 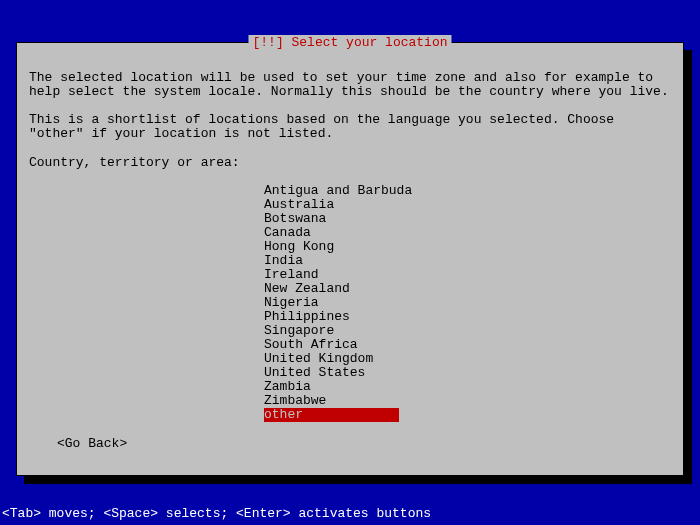 I want to click on instruction-para-2: This is a shortlist of locations based o…, so click(x=350, y=127).